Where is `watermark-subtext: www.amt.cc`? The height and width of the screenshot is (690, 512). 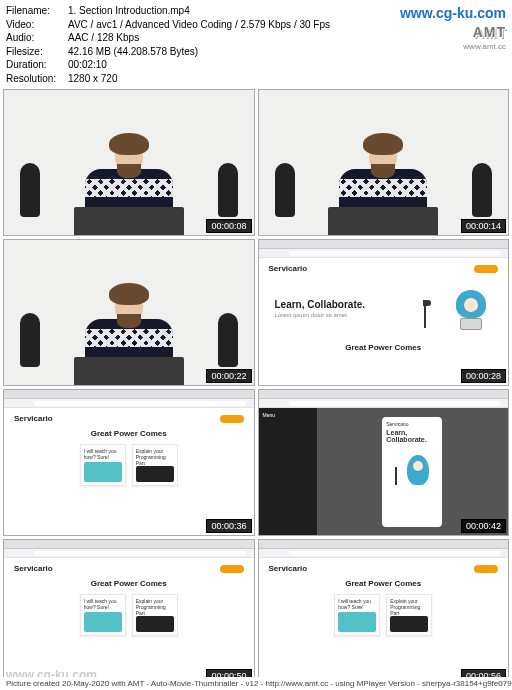
watermark-subtext: www.amt.cc is located at coordinates (453, 48).